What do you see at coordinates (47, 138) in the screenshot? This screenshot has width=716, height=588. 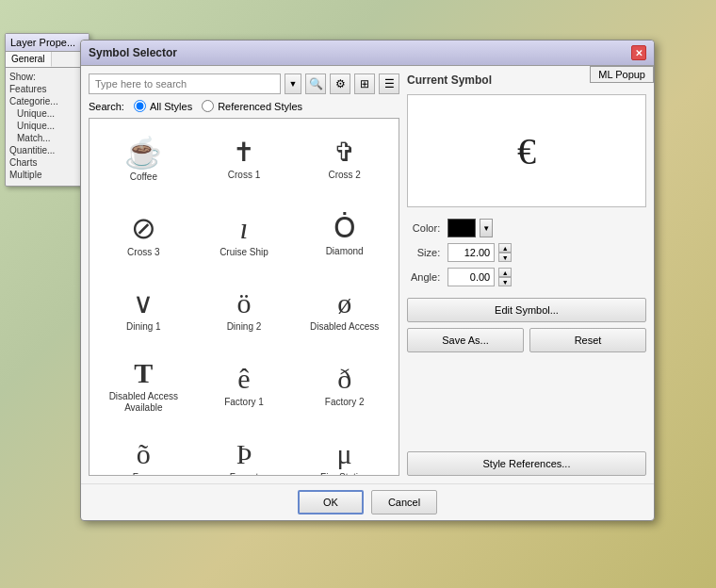 I see `item-match: Match...` at bounding box center [47, 138].